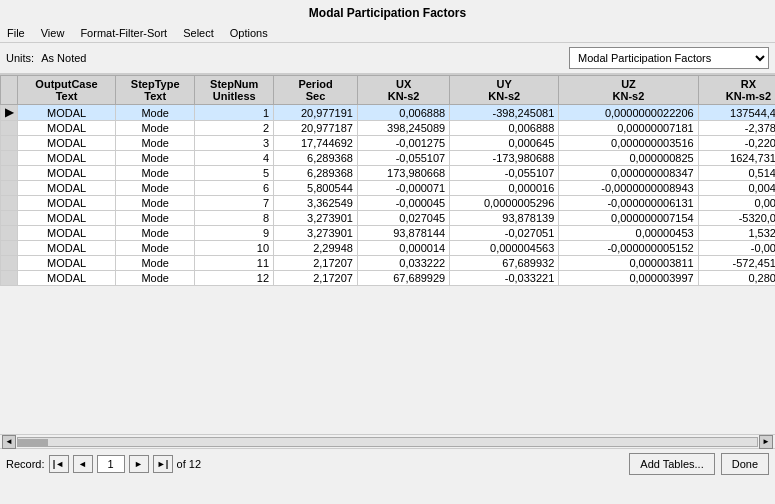 This screenshot has width=775, height=504. I want to click on dropdown-container: Modal Participation Factors, so click(669, 58).